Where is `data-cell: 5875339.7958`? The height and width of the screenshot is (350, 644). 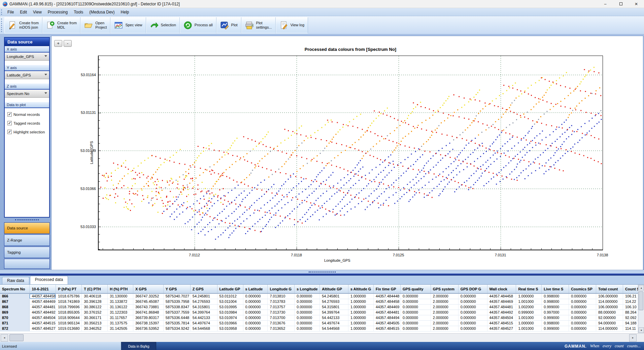 data-cell: 5875339.7958 is located at coordinates (177, 301).